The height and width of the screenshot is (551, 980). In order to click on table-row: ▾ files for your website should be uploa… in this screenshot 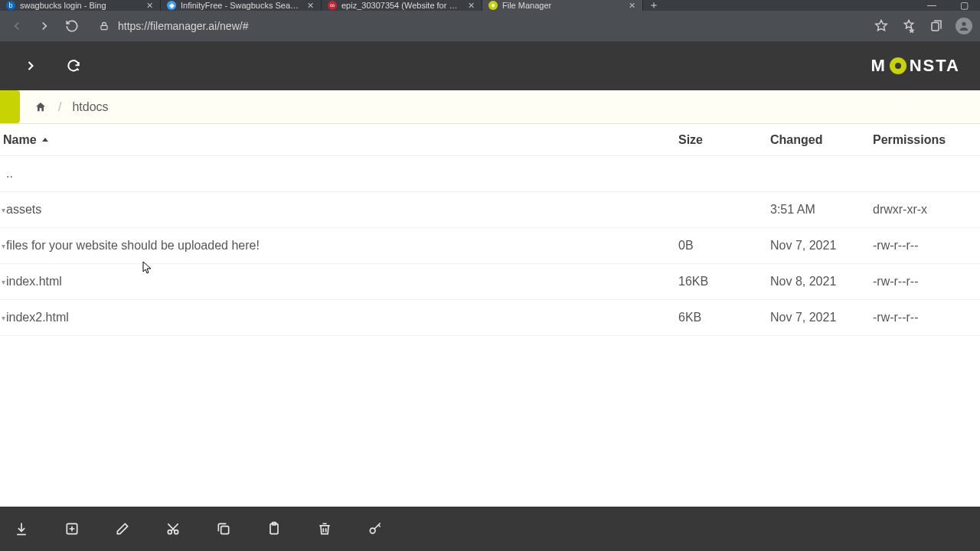, I will do `click(490, 246)`.